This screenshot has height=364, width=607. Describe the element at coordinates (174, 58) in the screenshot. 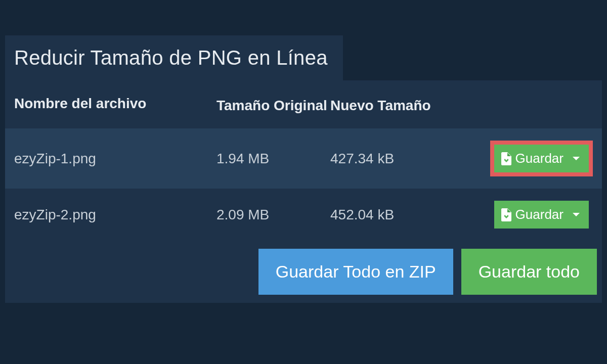

I see `page-title-tab: Reducir Tamaño de PNG en Línea` at that location.